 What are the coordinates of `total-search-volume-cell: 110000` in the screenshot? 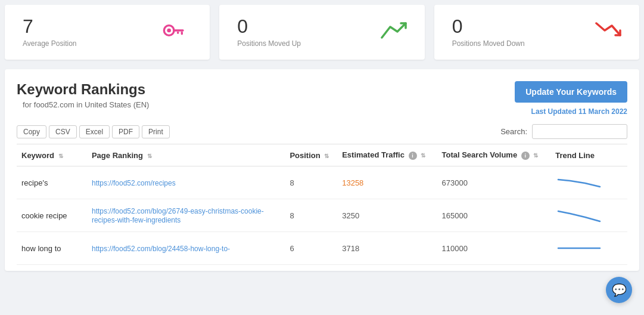 It's located at (494, 248).